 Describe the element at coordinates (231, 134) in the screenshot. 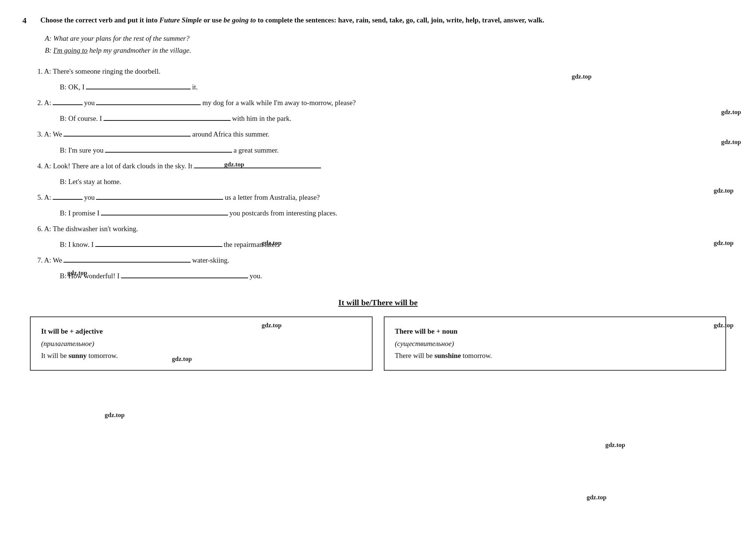

I see `s3a-suffix: around Africa this summer.` at that location.